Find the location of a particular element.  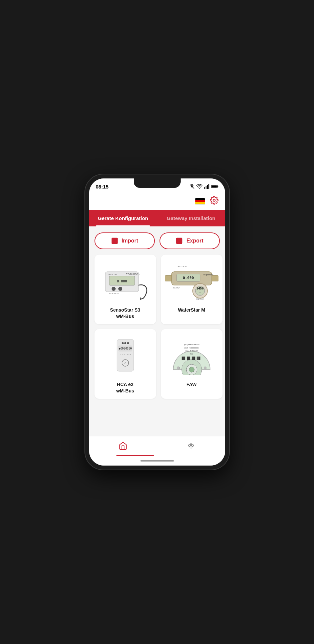

tab-gateway-installation: Gateway Installation is located at coordinates (191, 218).